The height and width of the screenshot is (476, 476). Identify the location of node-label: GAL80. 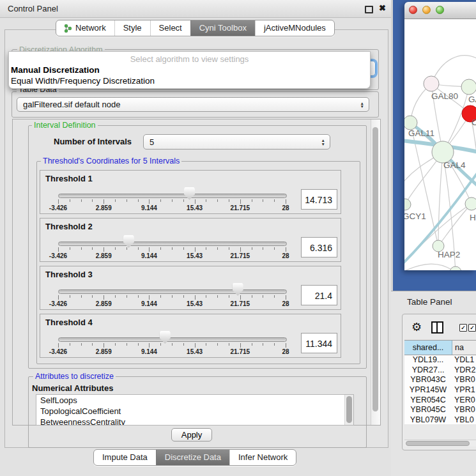
(445, 96).